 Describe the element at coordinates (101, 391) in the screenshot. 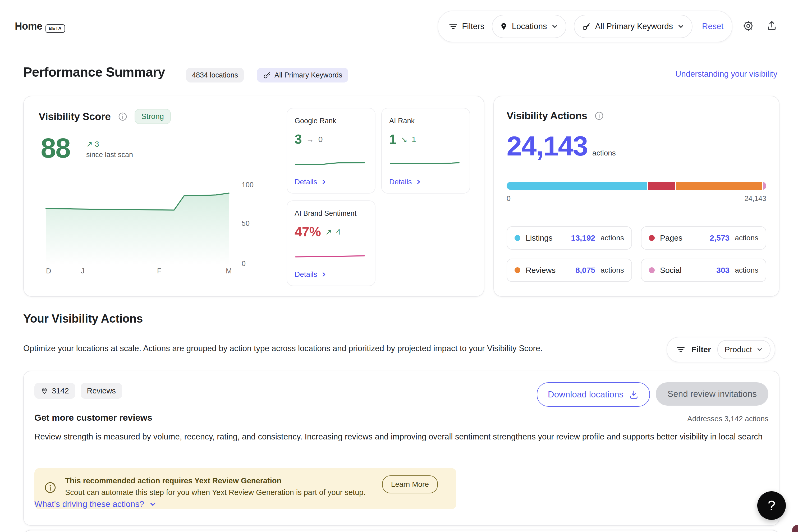

I see `category-tag-label: Reviews` at that location.